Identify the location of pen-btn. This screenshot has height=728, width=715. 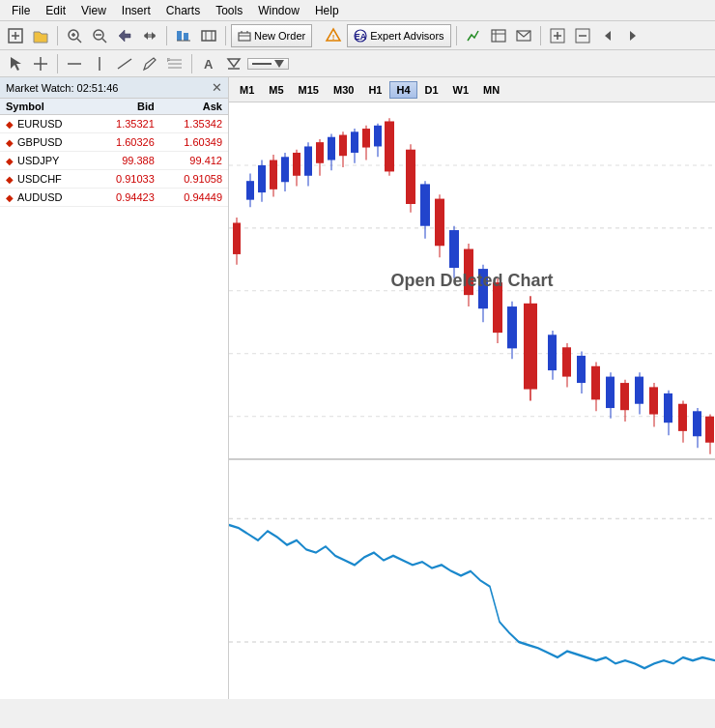
(150, 64).